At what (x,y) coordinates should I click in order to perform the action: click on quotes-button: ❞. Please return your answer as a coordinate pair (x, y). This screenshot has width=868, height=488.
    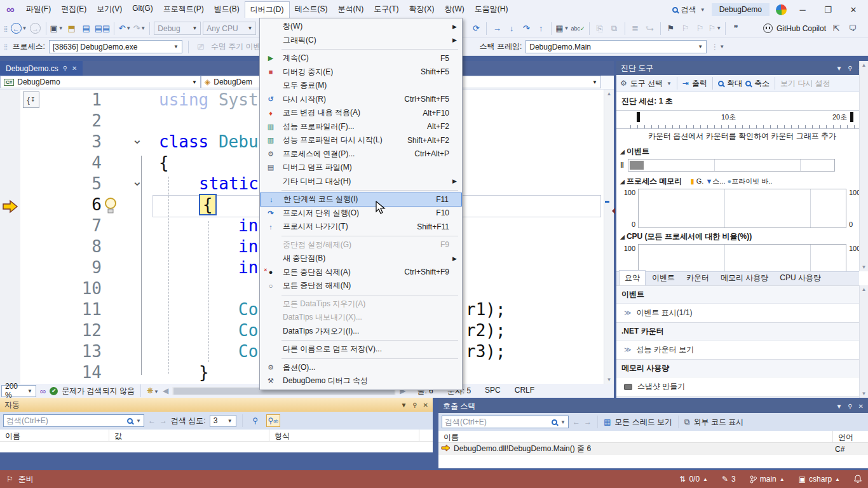
    Looking at the image, I should click on (736, 29).